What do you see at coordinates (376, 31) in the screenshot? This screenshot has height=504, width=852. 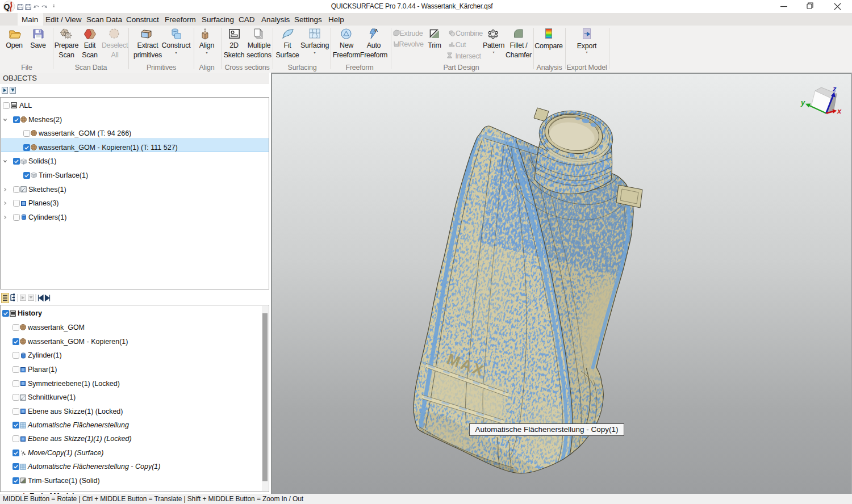 I see `svg-text: A` at bounding box center [376, 31].